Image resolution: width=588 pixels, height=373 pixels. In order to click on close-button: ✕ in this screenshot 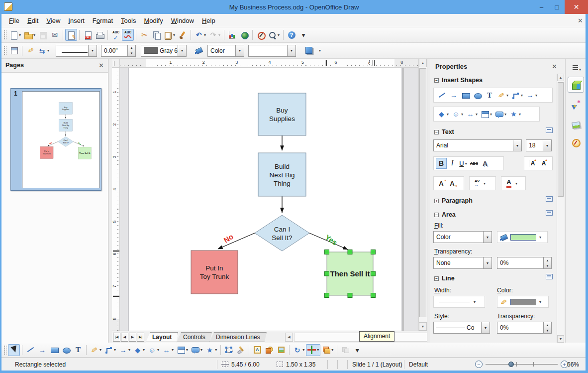, I will do `click(576, 7)`.